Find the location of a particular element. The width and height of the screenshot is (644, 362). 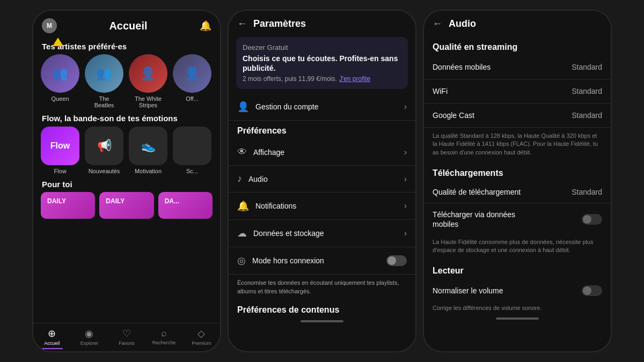

prefs-label: Préférences is located at coordinates (322, 130).